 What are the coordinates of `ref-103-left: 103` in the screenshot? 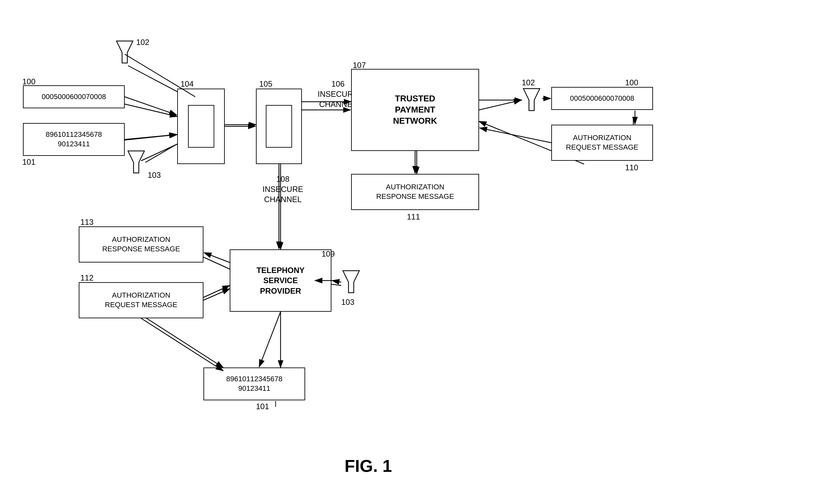 It's located at (154, 175).